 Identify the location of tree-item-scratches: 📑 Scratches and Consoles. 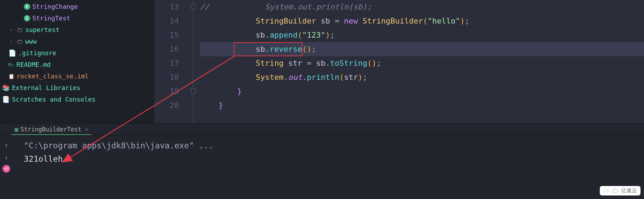
(77, 99).